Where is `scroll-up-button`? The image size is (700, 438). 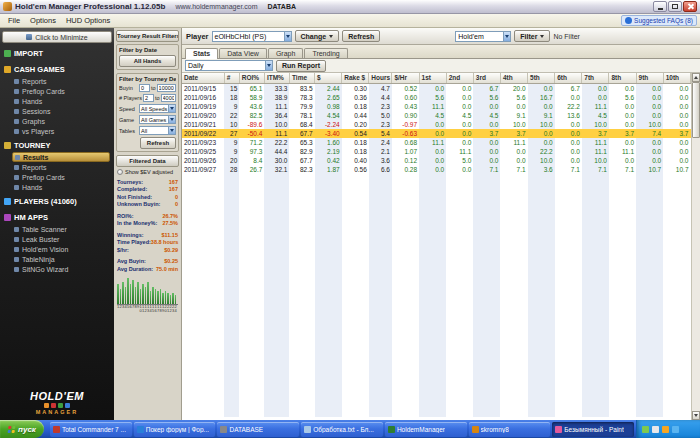 scroll-up-button is located at coordinates (696, 78).